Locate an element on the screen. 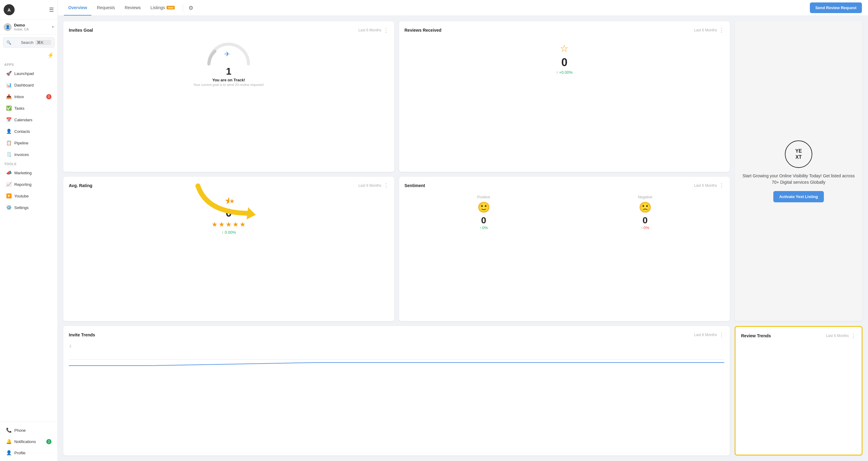 The width and height of the screenshot is (868, 461). invites-goal-sublabel: Your current goal is to send 20 review r… is located at coordinates (228, 85).